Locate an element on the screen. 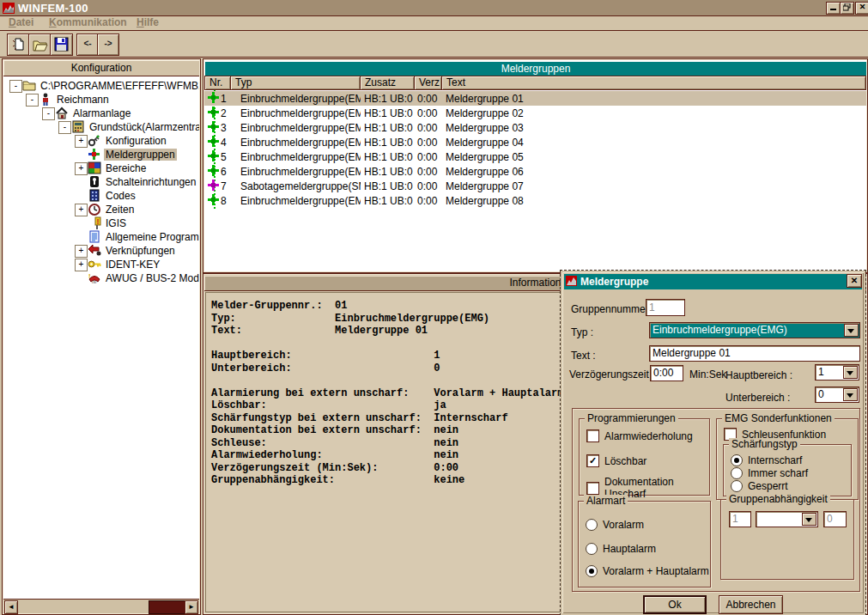 The height and width of the screenshot is (615, 868). checkbox: ✓ is located at coordinates (592, 460).